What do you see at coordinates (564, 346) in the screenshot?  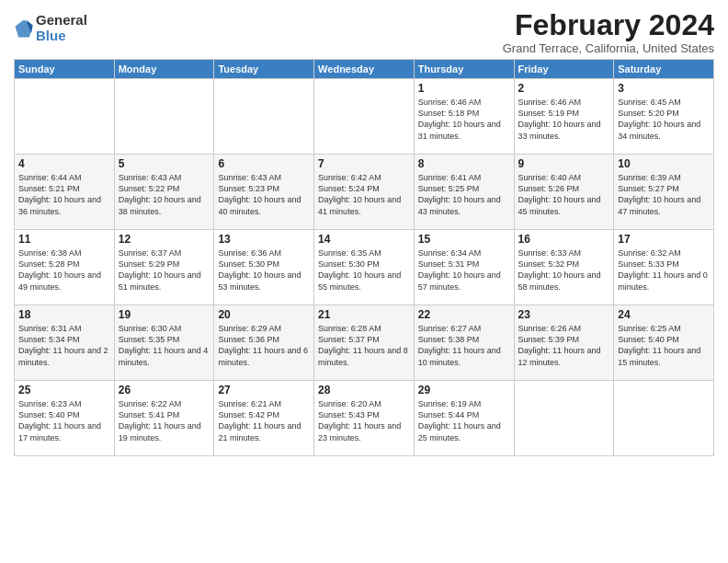 I see `cell-content: Sunrise: 6:26 AM Sunset: 5:39 PM Dayligh…` at bounding box center [564, 346].